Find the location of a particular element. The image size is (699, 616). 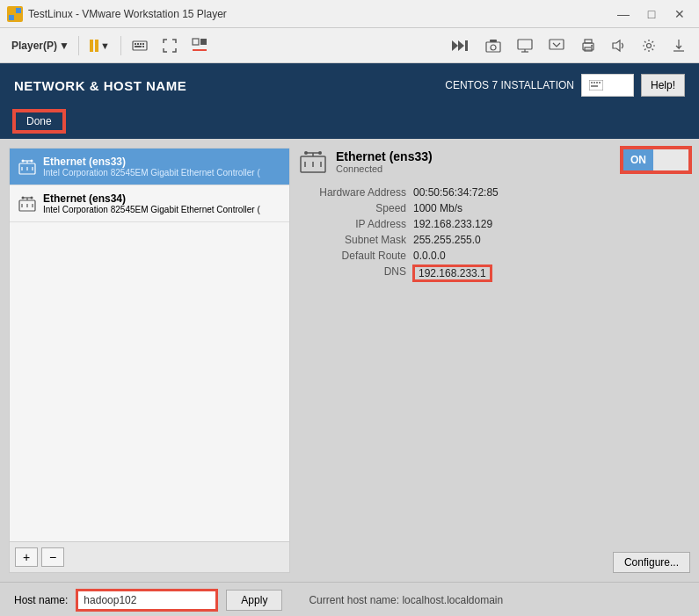

unity-button is located at coordinates (200, 46).